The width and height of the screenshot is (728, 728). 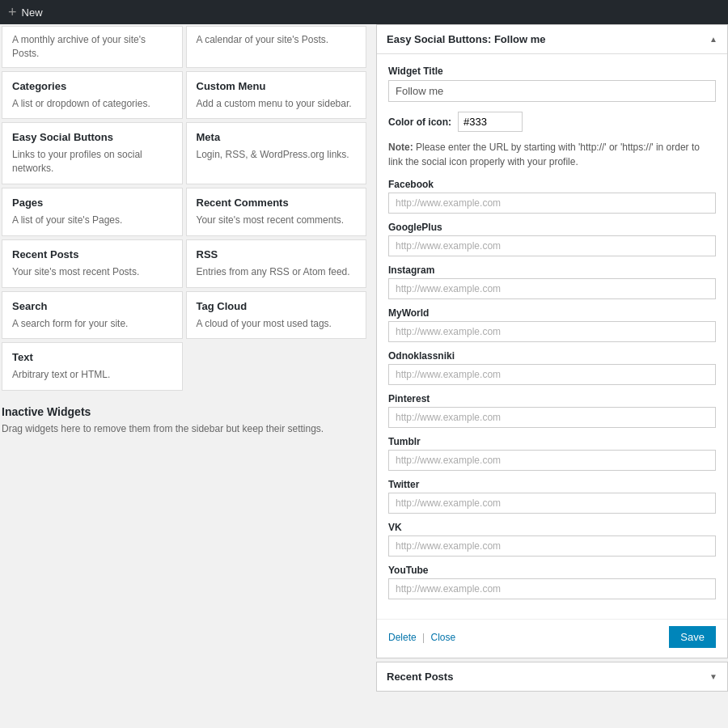 I want to click on widget-card-title: Search, so click(x=92, y=306).